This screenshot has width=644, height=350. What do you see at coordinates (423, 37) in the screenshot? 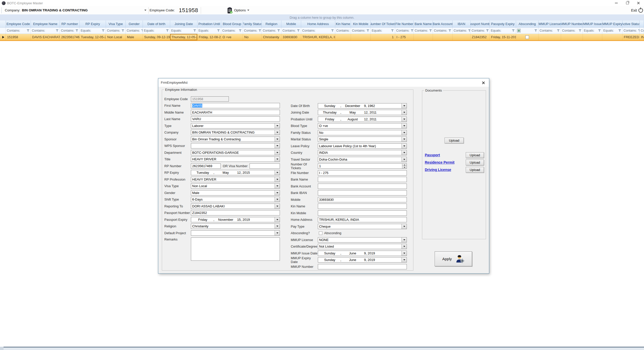
I see `row-cell-bank-name` at bounding box center [423, 37].